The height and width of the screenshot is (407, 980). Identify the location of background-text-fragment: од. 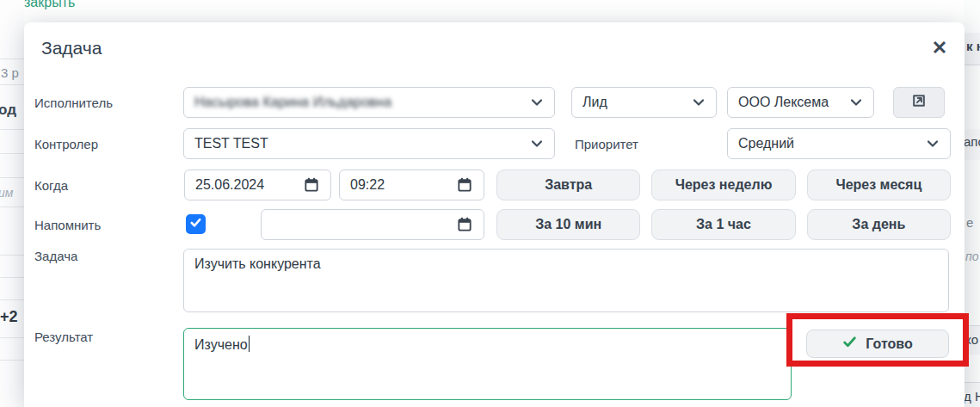
(9, 110).